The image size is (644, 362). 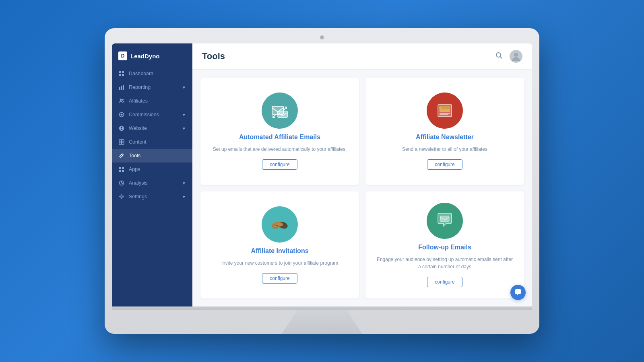 I want to click on automated-emails-desc: Set up emails that are delivered automat…, so click(x=280, y=149).